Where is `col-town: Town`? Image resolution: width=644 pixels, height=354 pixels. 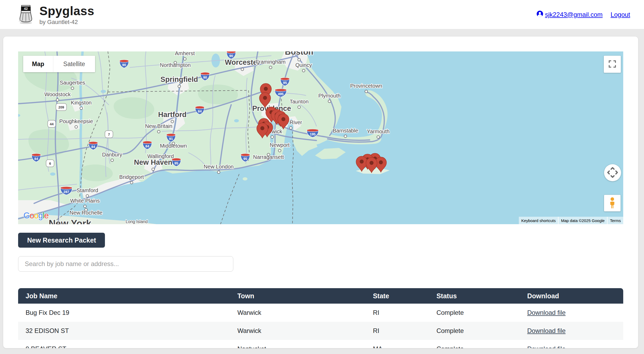
col-town: Town is located at coordinates (298, 296).